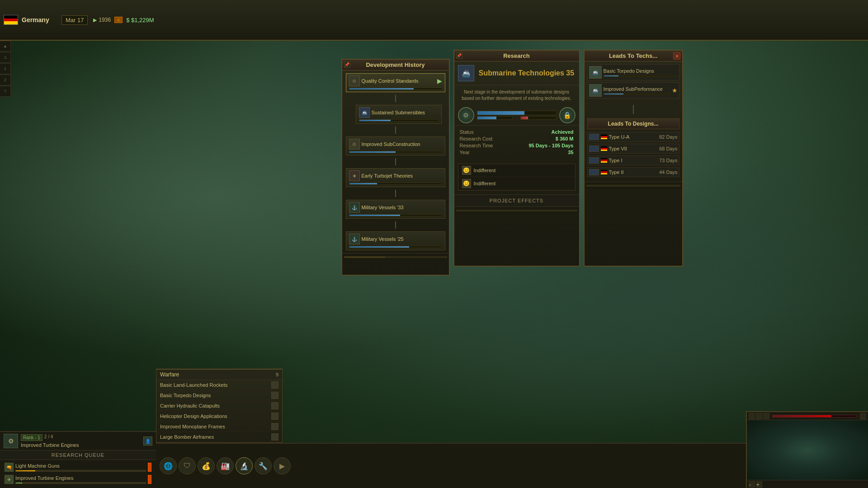 The image size is (868, 488). Describe the element at coordinates (527, 73) in the screenshot. I see `tech-name: Submarine Technologies 35` at that location.